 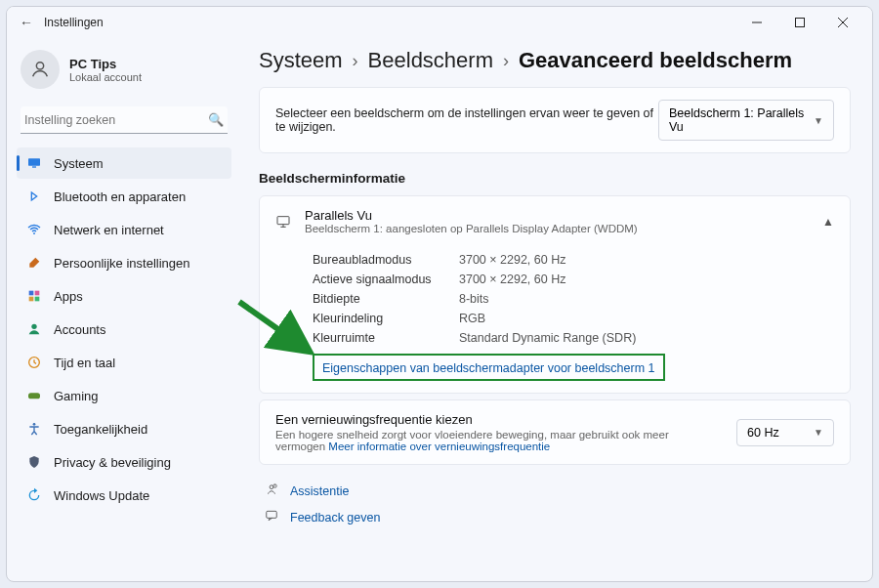 What do you see at coordinates (124, 462) in the screenshot?
I see `sidebar-item-privacy-beveiliging: Privacy & beveiliging` at bounding box center [124, 462].